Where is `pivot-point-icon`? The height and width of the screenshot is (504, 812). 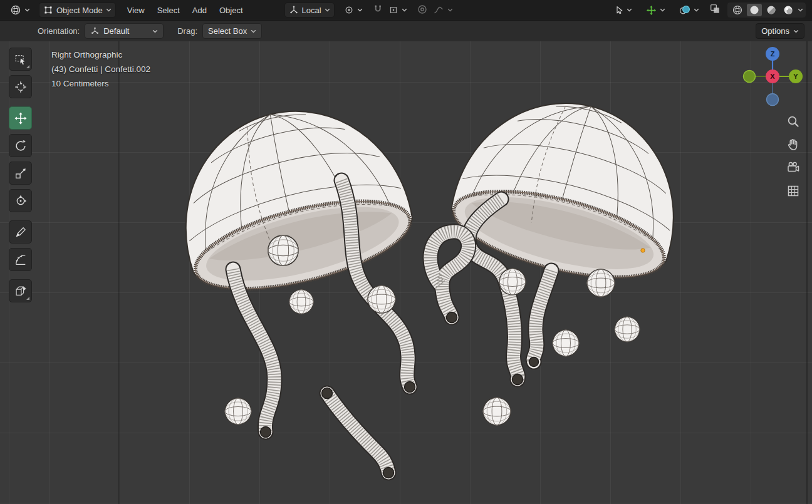 pivot-point-icon is located at coordinates (349, 10).